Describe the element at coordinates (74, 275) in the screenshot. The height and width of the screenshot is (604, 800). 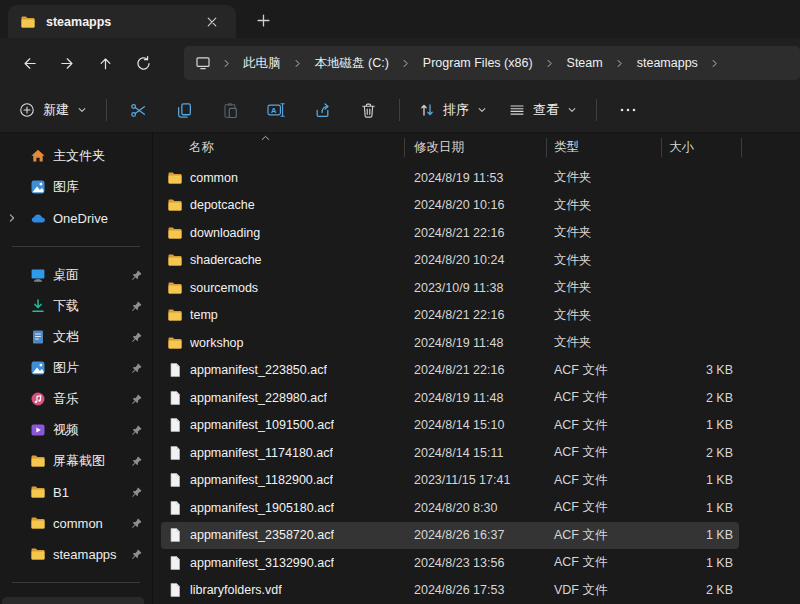
I see `sidebar-item-desktop: 桌面` at that location.